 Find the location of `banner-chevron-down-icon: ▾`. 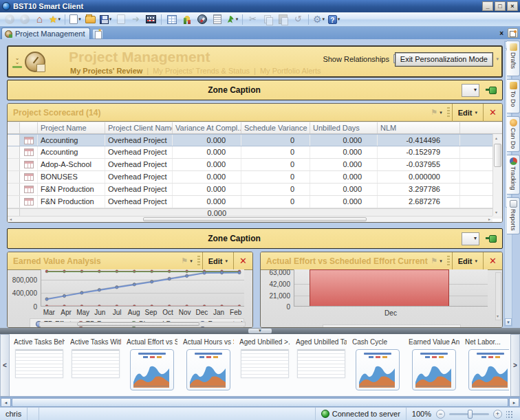

banner-chevron-down-icon: ▾ is located at coordinates (497, 59).